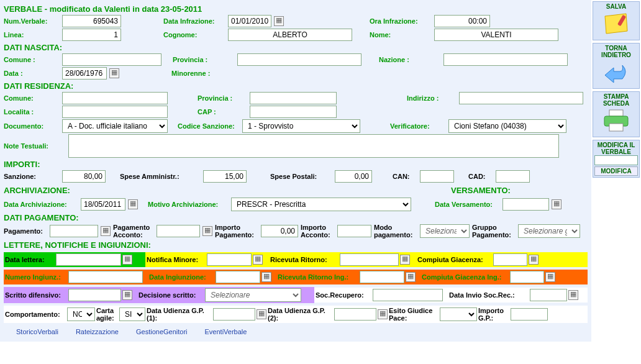 The image size is (641, 364). What do you see at coordinates (132, 314) in the screenshot?
I see `carta-agile-select: SI` at bounding box center [132, 314].